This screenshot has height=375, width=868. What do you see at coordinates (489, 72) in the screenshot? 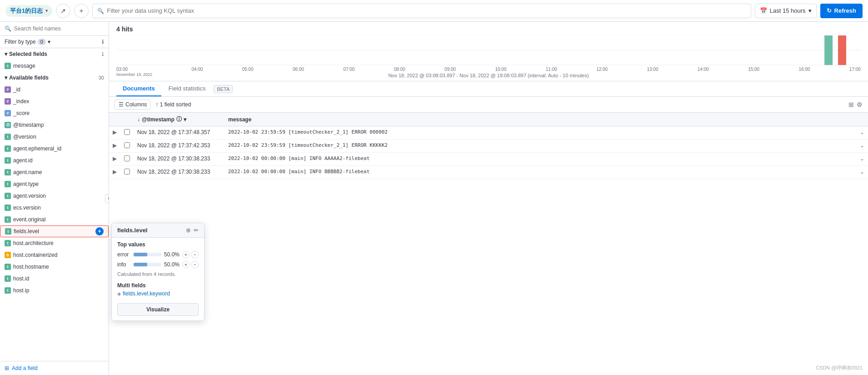
I see `chart-x-axis: 03:00November 18, 2022 04:00 05:00 06:00…` at bounding box center [489, 72].